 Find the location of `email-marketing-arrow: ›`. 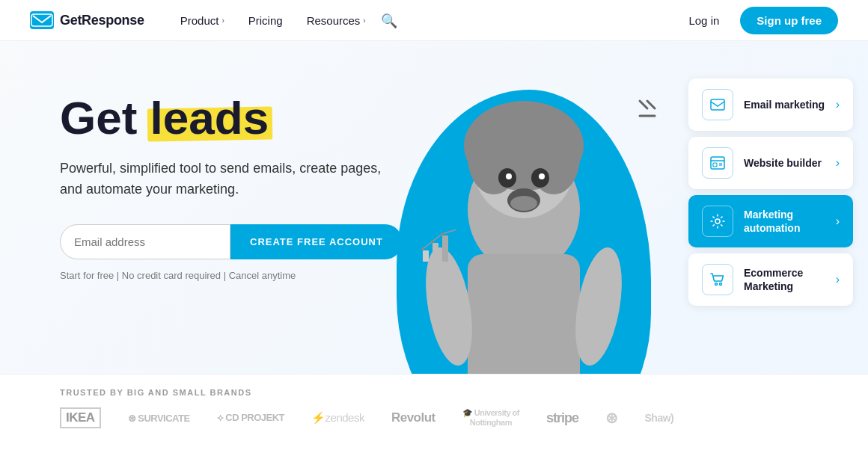

email-marketing-arrow: › is located at coordinates (838, 105).